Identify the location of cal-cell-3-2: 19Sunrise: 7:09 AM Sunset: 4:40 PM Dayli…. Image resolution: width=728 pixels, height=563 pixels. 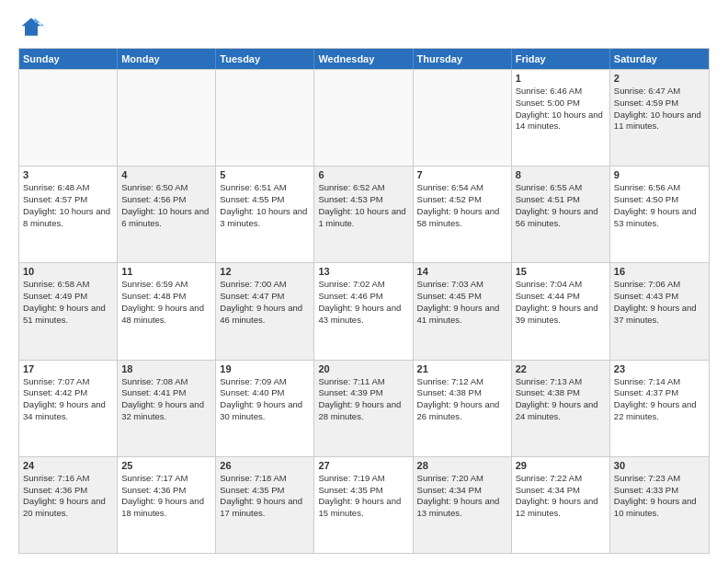
(265, 408).